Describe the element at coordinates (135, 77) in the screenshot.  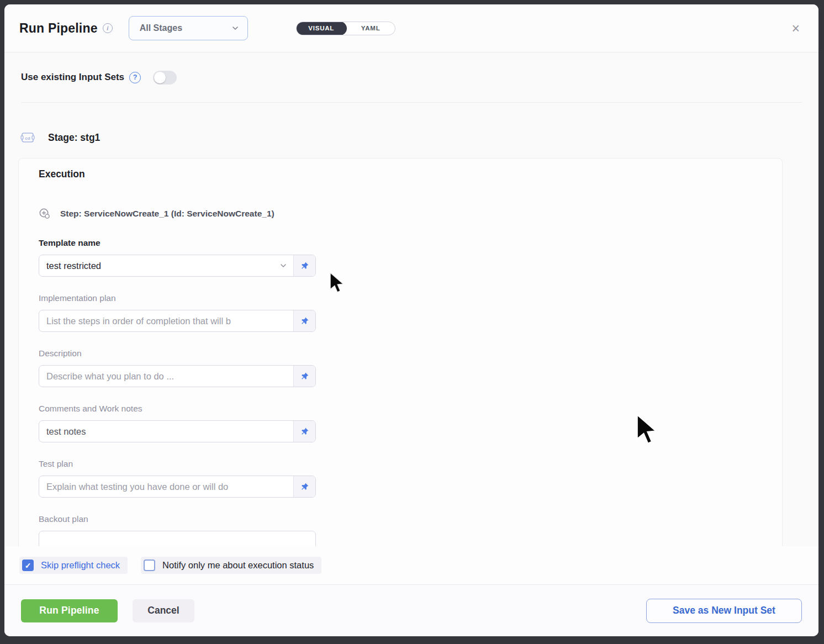
I see `help-icon: ?` at that location.